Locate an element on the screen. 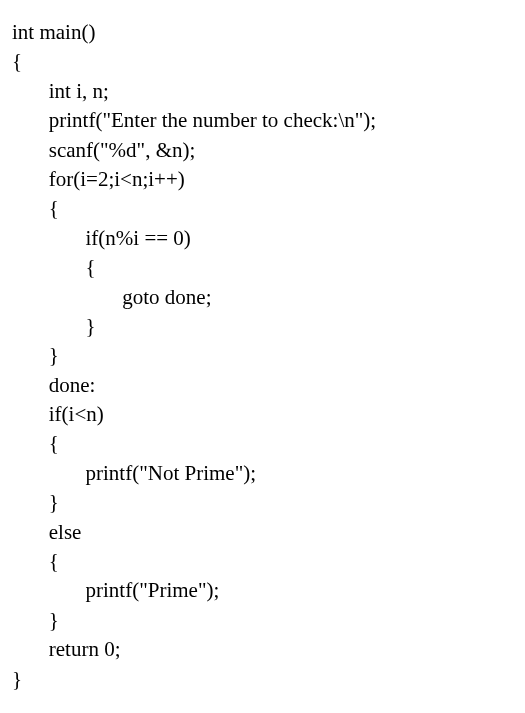 The image size is (525, 713). code-line: printf("Not Prime"); is located at coordinates (262, 474).